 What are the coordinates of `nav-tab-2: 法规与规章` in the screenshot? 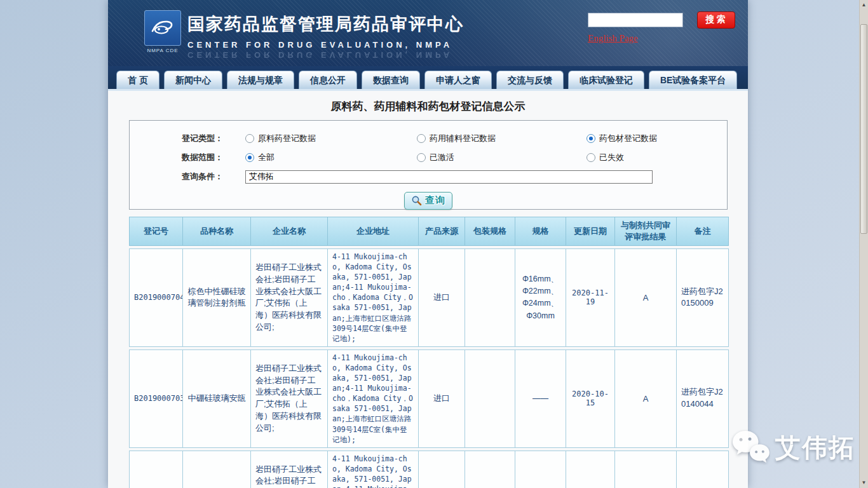 It's located at (261, 80).